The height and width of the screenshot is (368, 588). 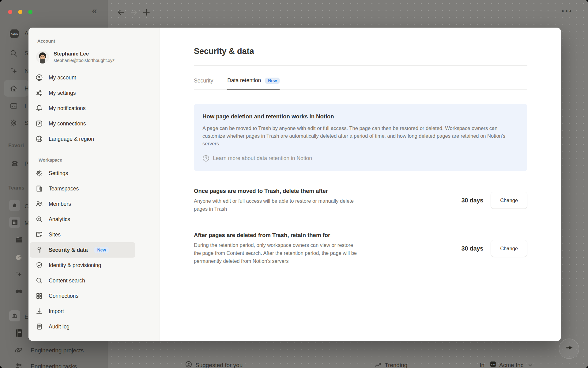 I want to click on notion-ai-fab, so click(x=569, y=349).